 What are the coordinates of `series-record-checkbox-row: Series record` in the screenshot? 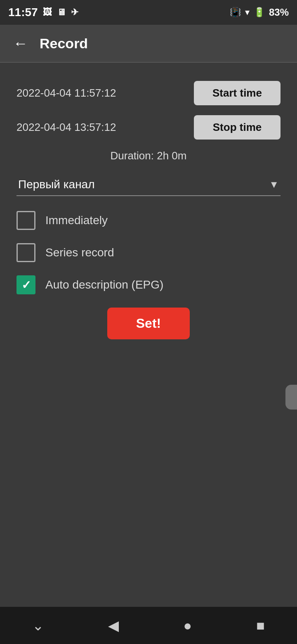 It's located at (148, 253).